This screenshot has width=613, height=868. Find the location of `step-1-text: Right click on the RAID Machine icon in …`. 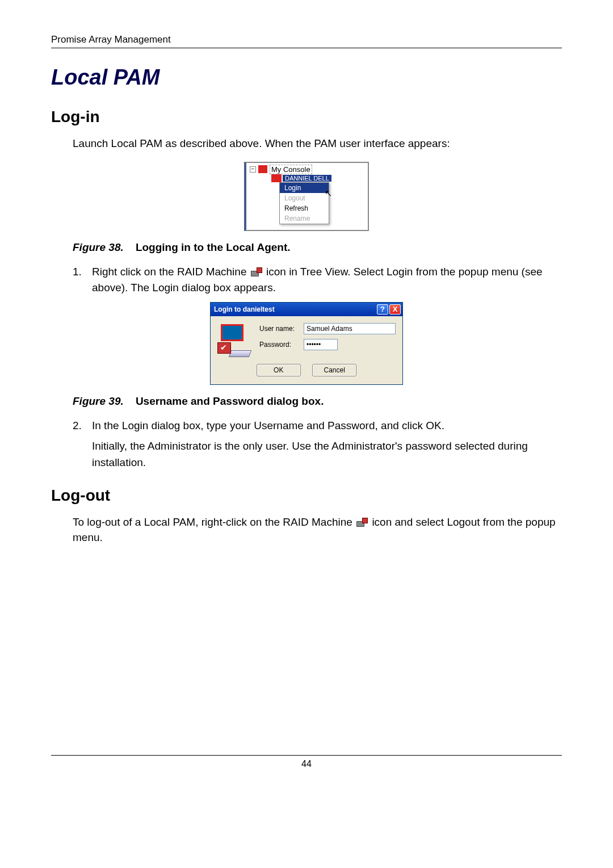

step-1-text: Right click on the RAID Machine icon in … is located at coordinates (327, 280).